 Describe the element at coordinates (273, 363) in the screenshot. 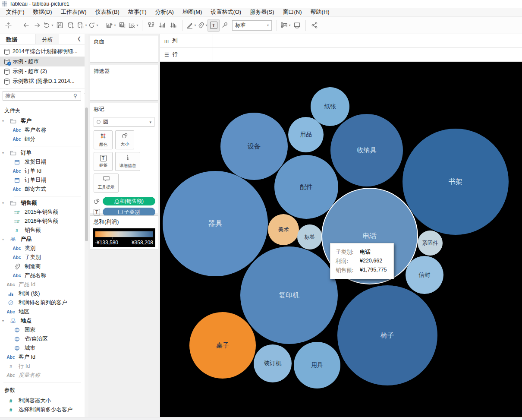

I see `bubble-装订机: 装订机` at that location.